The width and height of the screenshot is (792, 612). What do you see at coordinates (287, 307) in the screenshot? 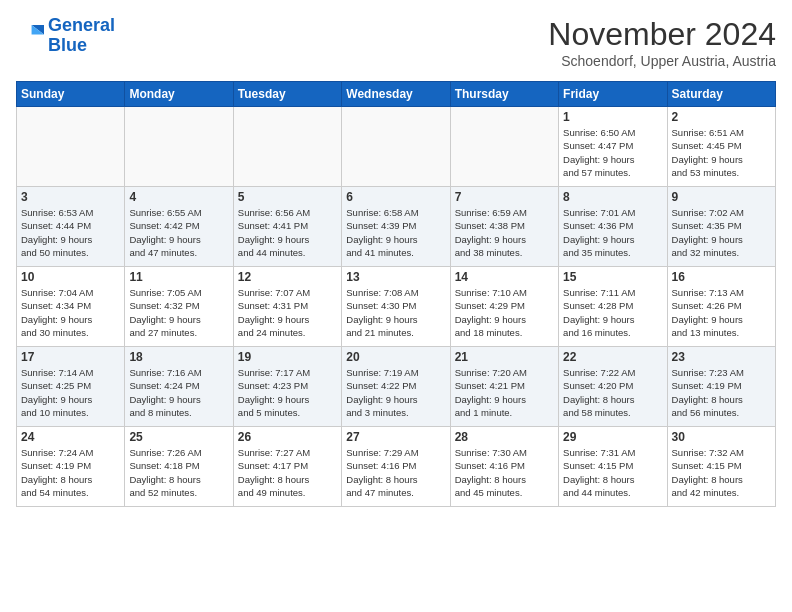
I see `day-cell: 12Sunrise: 7:07 AM Sunset: 4:31 PM Dayli…` at bounding box center [287, 307].